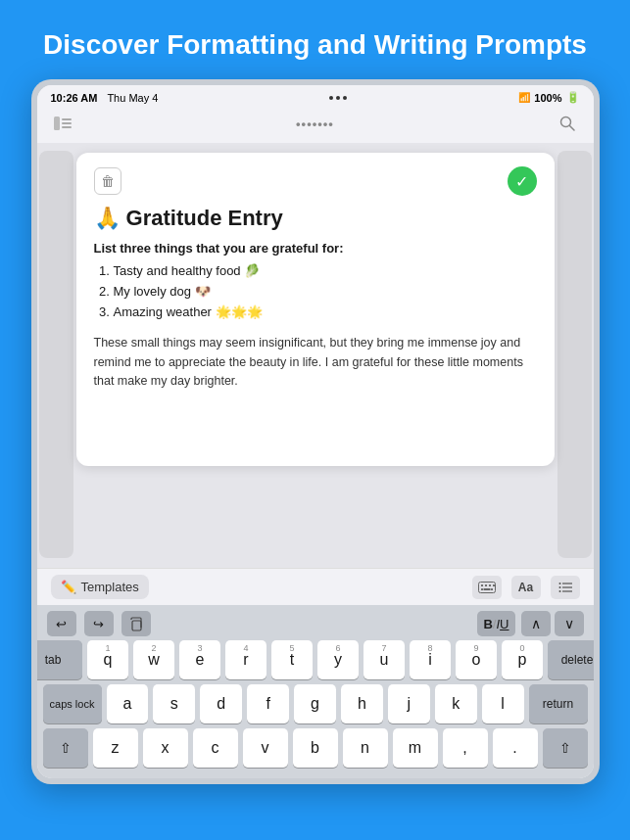  Describe the element at coordinates (465, 748) in the screenshot. I see `key-comma: ,` at that location.